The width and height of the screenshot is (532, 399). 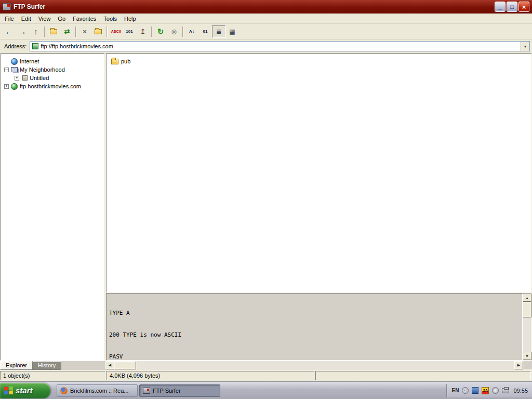 I want to click on taskbar-clock: 09:55, so click(x=521, y=391).